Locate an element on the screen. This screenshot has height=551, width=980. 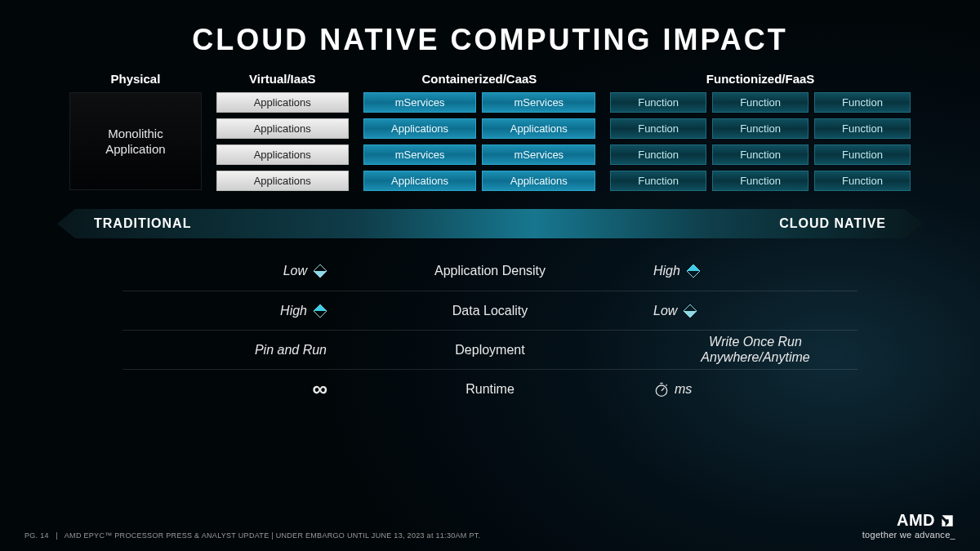
col-faas: Functionized/FaaS Function Function Func… is located at coordinates (760, 131).